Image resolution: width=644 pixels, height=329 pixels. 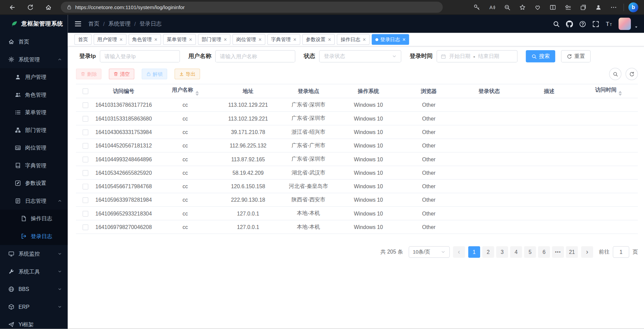 I want to click on tab-param-settings: 参数设置×, so click(x=318, y=39).